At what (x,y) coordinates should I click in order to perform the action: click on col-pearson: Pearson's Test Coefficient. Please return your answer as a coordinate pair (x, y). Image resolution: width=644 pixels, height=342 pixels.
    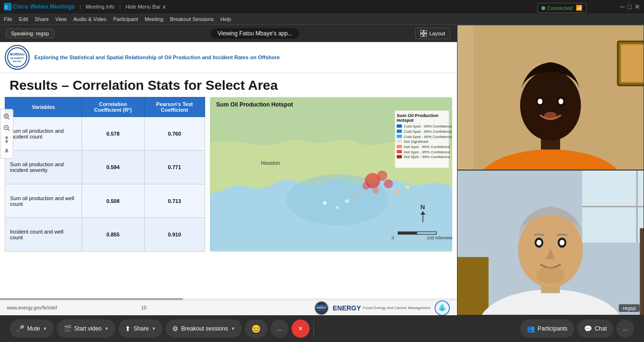
    Looking at the image, I should click on (175, 107).